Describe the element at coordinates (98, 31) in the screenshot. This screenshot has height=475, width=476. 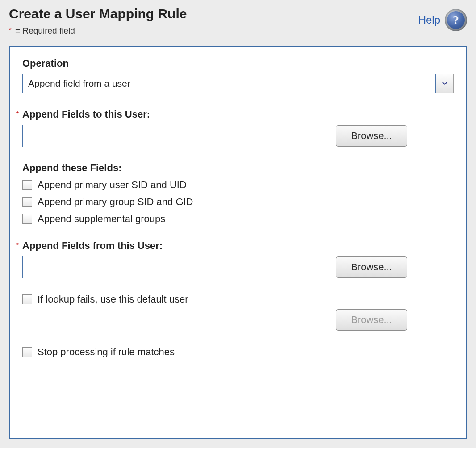
I see `required-note: * = Required field` at that location.